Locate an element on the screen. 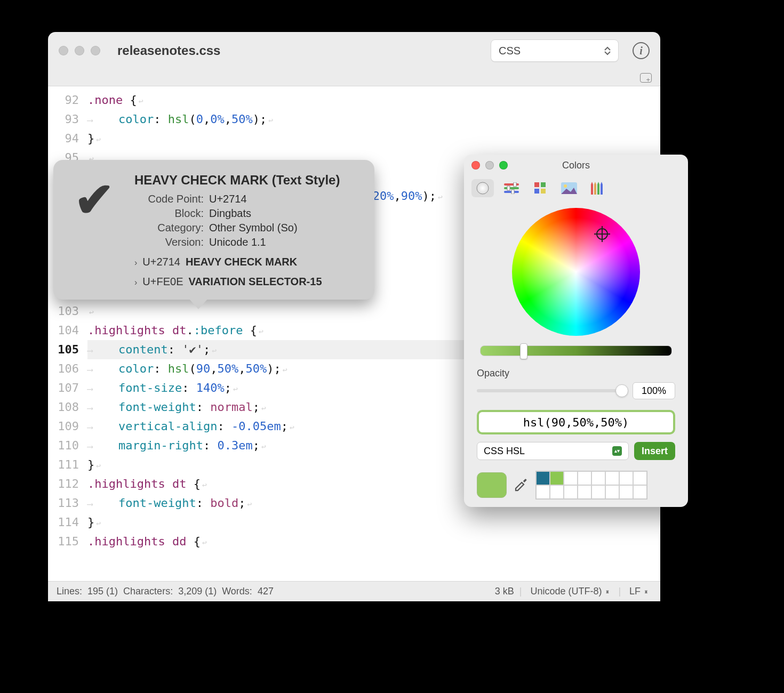 The height and width of the screenshot is (693, 784). status-chars-value: 3,209 (1) is located at coordinates (197, 592).